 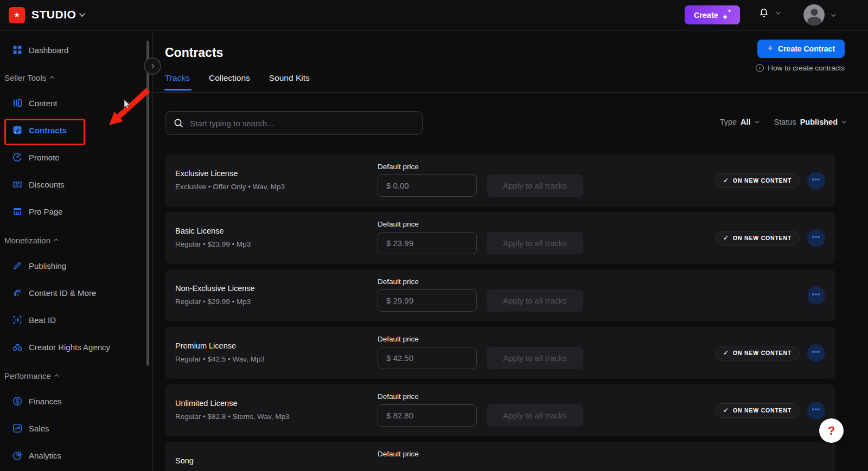 What do you see at coordinates (17, 428) in the screenshot?
I see `sales-icon` at bounding box center [17, 428].